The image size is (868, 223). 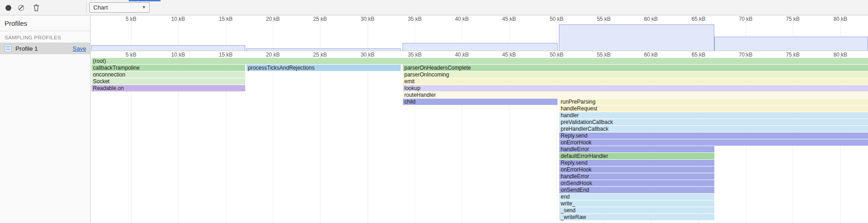 I want to click on toolbar-separator, so click(x=86, y=7).